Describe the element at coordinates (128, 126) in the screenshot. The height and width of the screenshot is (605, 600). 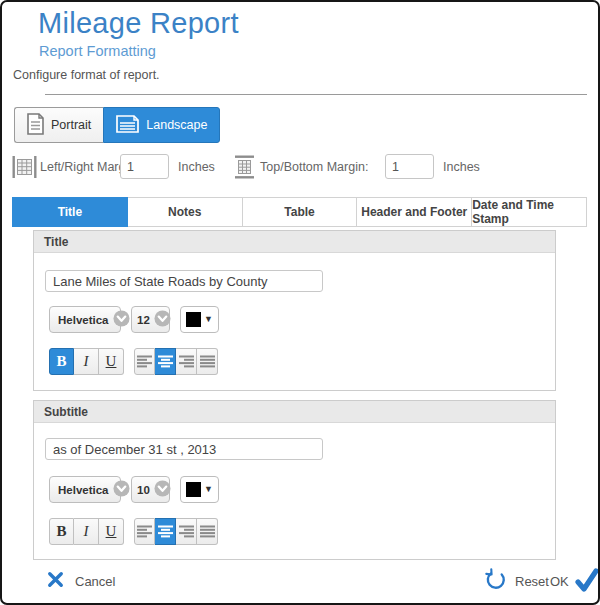
I see `landscape-icon` at that location.